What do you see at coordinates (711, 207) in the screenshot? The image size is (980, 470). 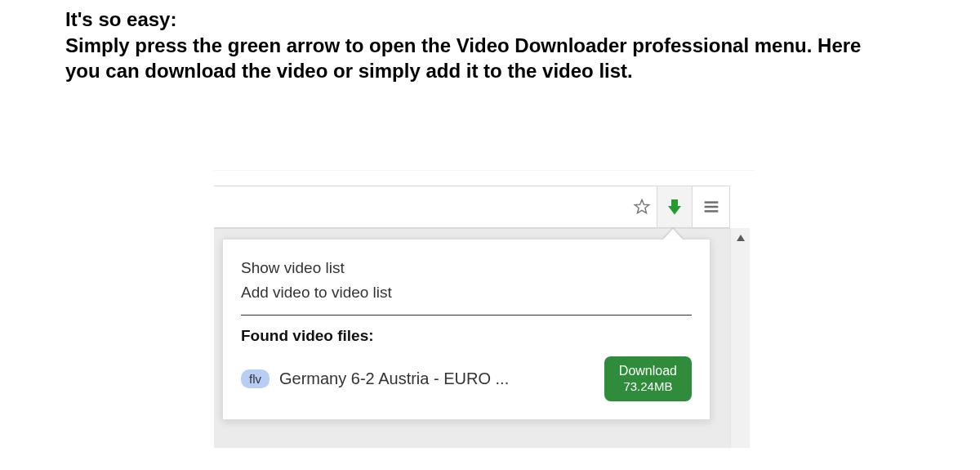 I see `browser-menu-button` at bounding box center [711, 207].